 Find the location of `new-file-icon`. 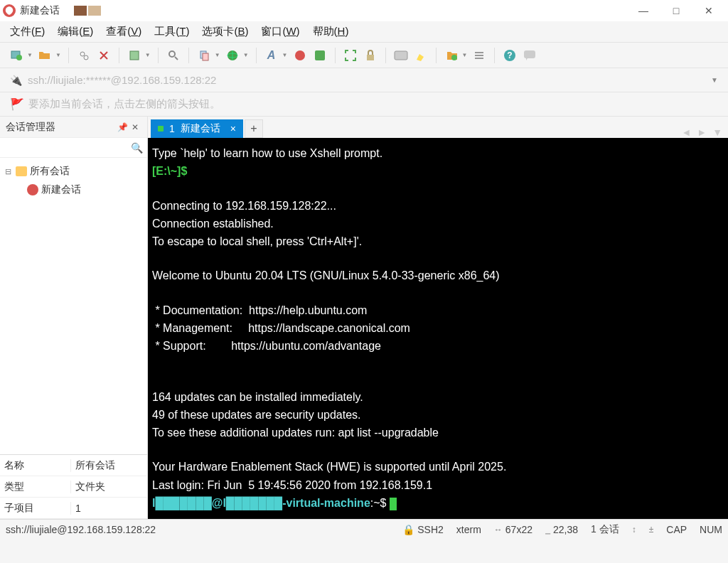

new-file-icon is located at coordinates (451, 55).